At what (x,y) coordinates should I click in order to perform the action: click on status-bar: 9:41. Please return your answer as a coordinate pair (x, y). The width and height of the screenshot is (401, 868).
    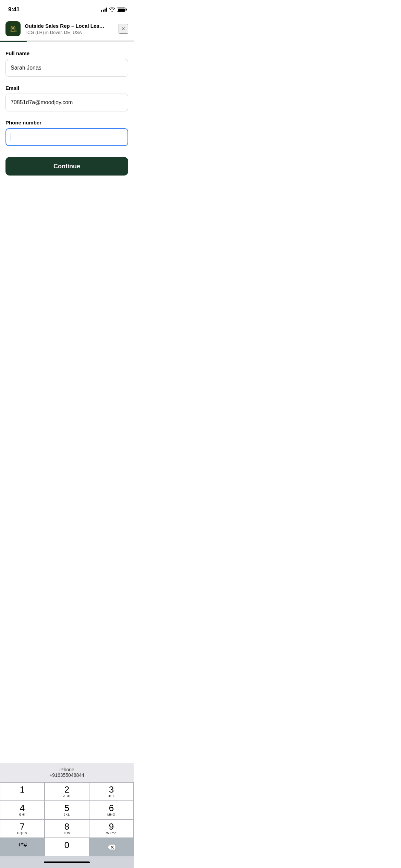
    Looking at the image, I should click on (67, 9).